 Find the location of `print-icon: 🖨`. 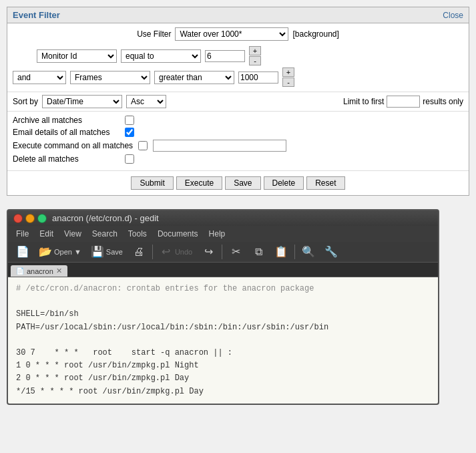

print-icon: 🖨 is located at coordinates (139, 252).